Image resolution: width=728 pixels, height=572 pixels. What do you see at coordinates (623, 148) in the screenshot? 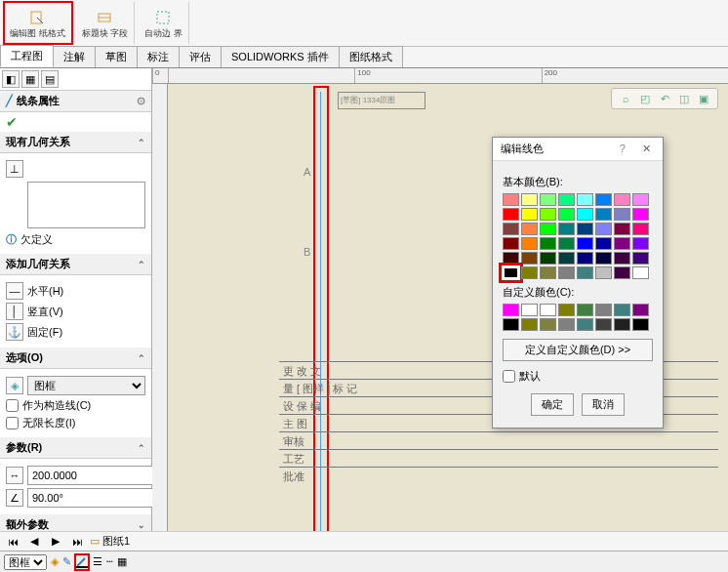
I see `help-button: ?` at bounding box center [623, 148].